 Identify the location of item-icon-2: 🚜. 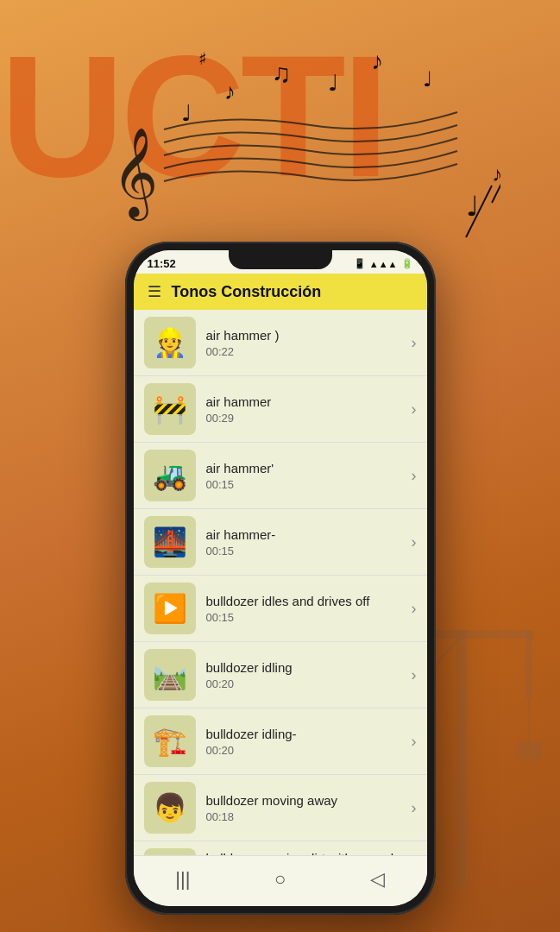
(170, 475).